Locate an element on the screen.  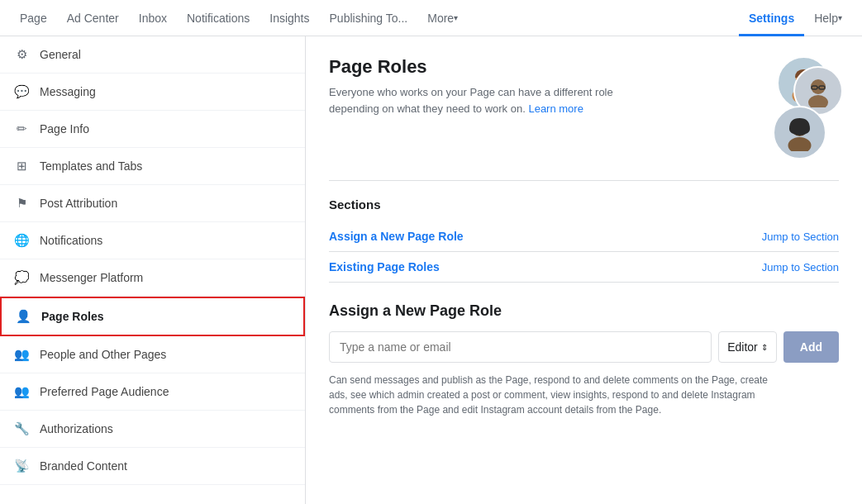
header-divider is located at coordinates (583, 180).